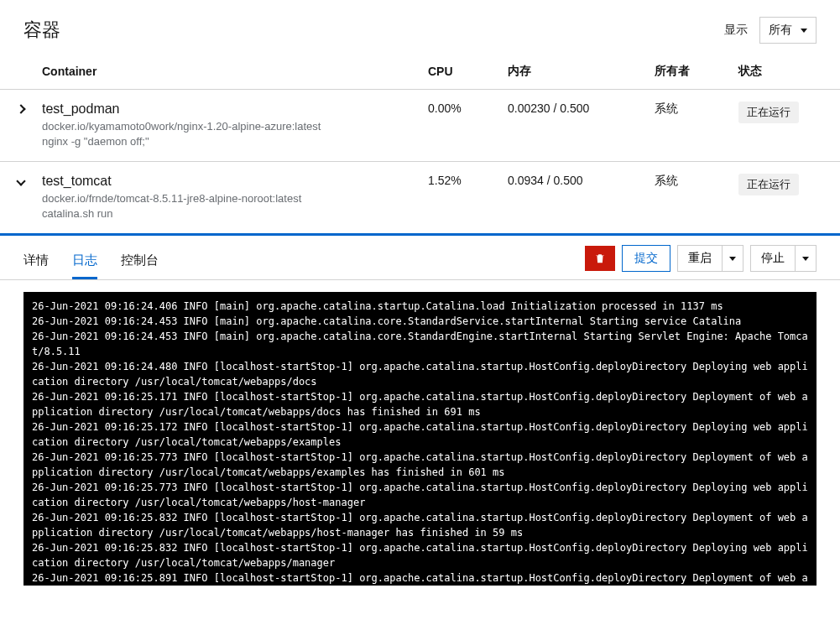 This screenshot has height=630, width=840. What do you see at coordinates (235, 141) in the screenshot?
I see `container-command: nginx -g "daemon off;"` at bounding box center [235, 141].